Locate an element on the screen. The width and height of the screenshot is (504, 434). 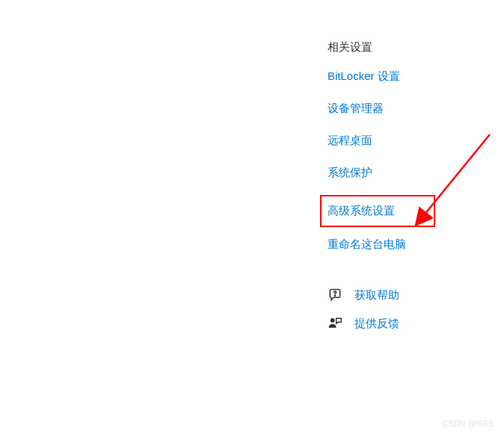
feedback-icon is located at coordinates (335, 323).